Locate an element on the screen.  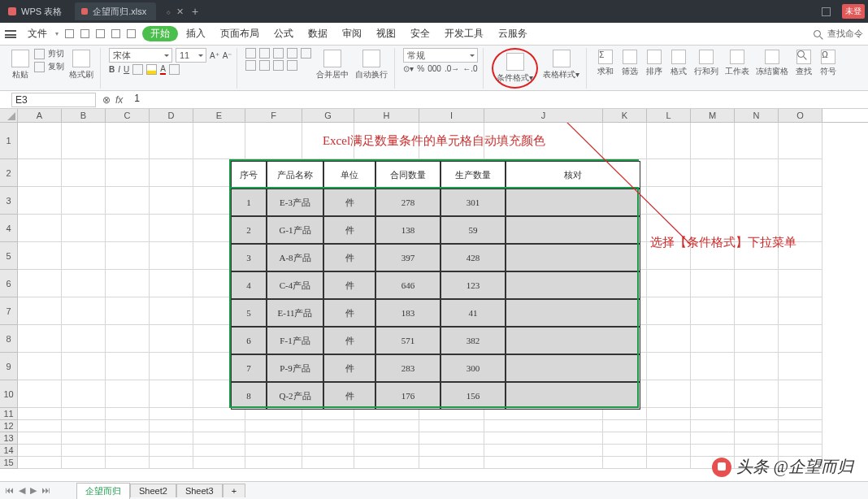
table-cell: 646 is located at coordinates (408, 285).